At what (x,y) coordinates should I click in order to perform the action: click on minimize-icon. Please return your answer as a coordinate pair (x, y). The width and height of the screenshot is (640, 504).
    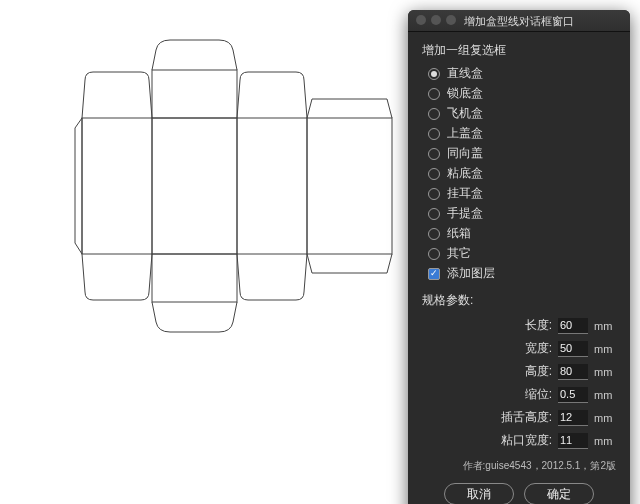
    Looking at the image, I should click on (436, 20).